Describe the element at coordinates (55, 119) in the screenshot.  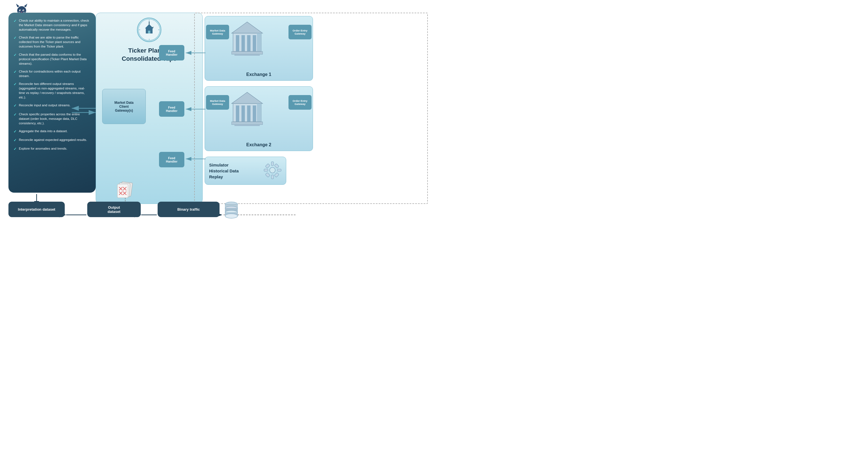
I see `checklist-text: Check specific properties across the ent…` at that location.